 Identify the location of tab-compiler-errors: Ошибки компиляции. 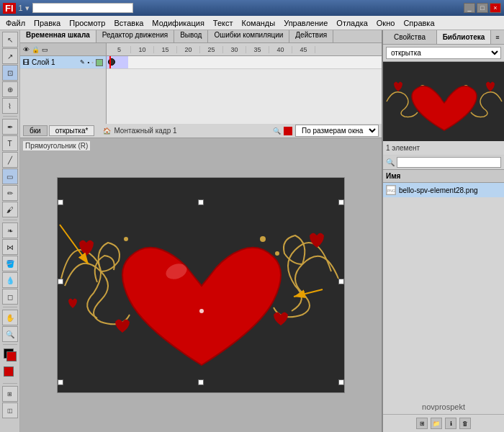
(249, 36).